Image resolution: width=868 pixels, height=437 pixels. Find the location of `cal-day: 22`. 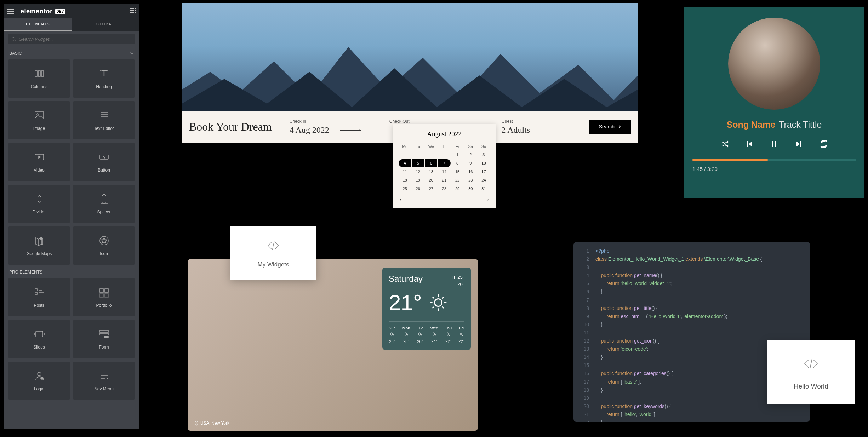

cal-day: 22 is located at coordinates (457, 180).